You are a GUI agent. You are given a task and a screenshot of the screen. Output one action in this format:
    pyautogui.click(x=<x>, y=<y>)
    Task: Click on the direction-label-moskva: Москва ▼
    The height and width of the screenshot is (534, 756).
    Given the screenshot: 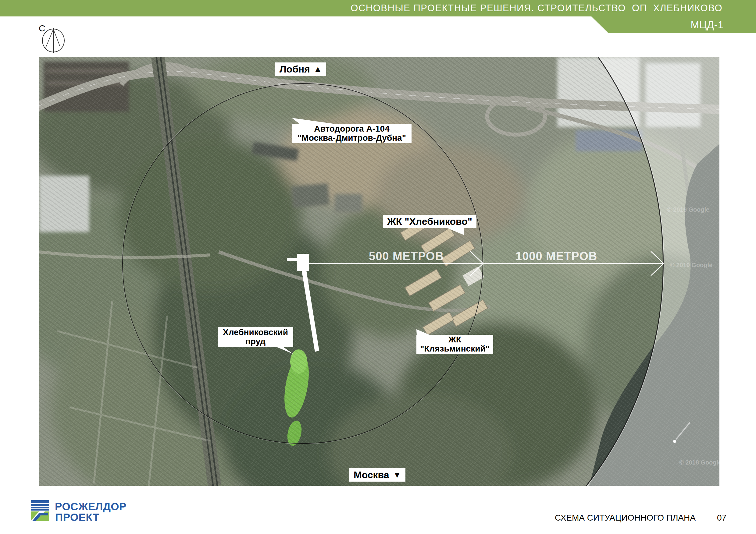 What is the action you would take?
    pyautogui.click(x=377, y=475)
    